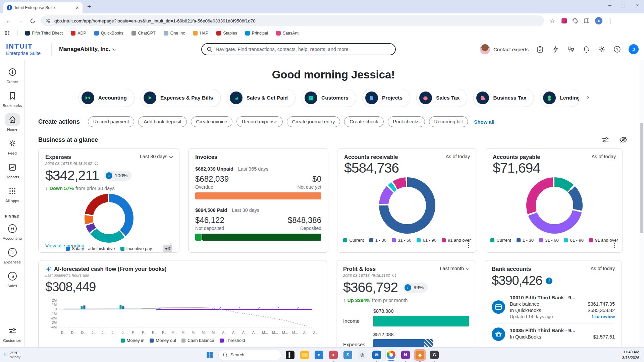  I want to click on category-pill-sales-get-paid: Sales & Get Paid, so click(261, 98).